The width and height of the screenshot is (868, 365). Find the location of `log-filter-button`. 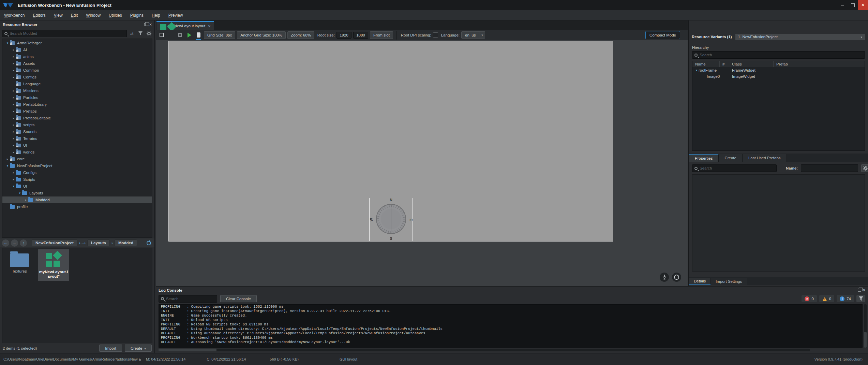

log-filter-button is located at coordinates (861, 299).